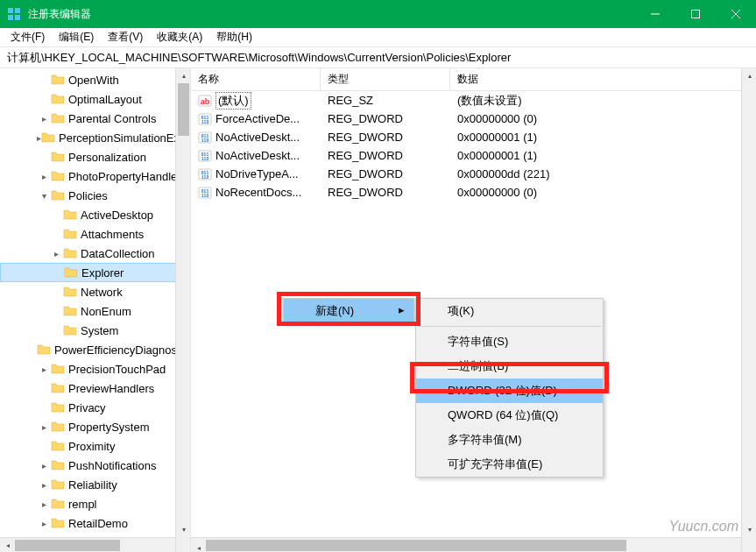 The height and width of the screenshot is (552, 756). I want to click on tree-label: rempl, so click(82, 505).